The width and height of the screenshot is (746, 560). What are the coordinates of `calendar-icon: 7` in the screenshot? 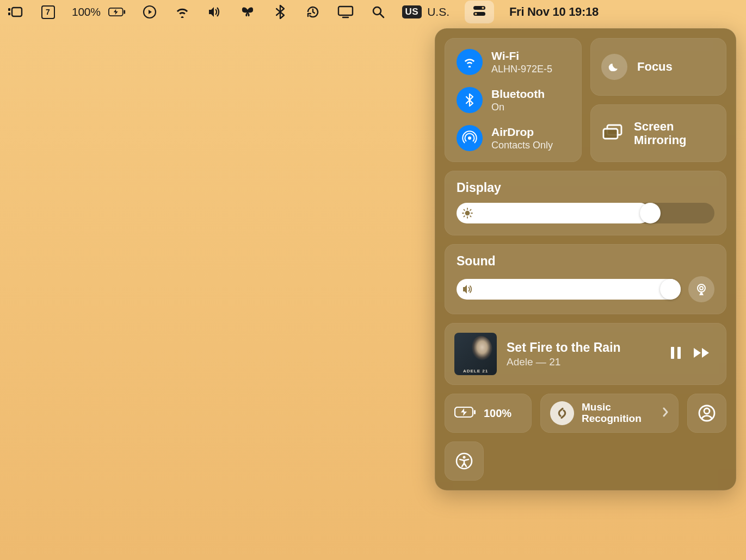 It's located at (48, 12).